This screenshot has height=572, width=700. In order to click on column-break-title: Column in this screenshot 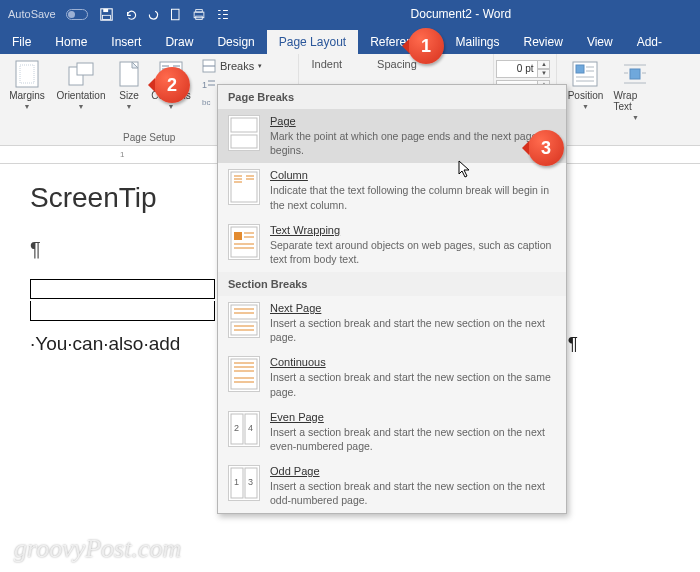, I will do `click(413, 175)`.